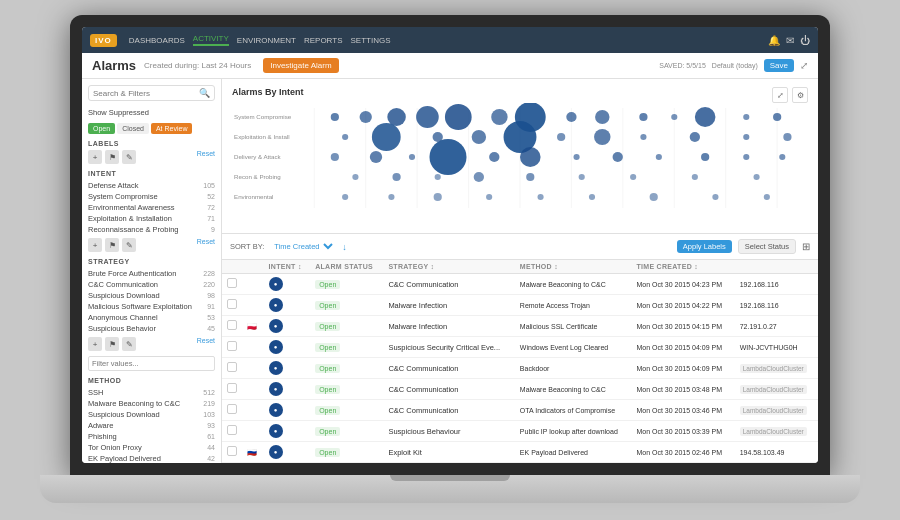 The width and height of the screenshot is (900, 520). Describe the element at coordinates (520, 306) in the screenshot. I see `table-row: ● Open Malware Infection Remote Access T…` at that location.